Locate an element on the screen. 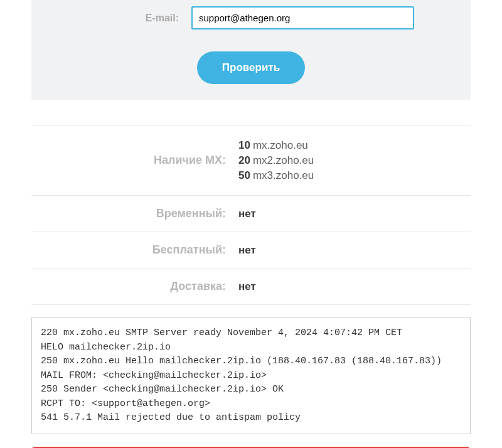 This screenshot has width=502, height=448. mx-row: Наличие MX: 10mx.zoho.eu 20mx2.zoho.eu 5… is located at coordinates (251, 161).